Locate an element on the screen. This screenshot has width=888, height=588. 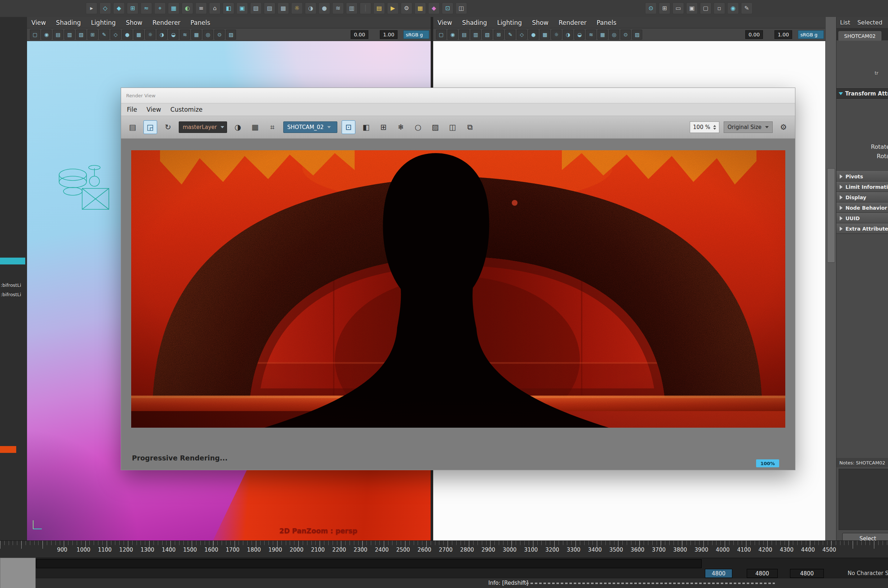
select-component-icon: ◆ is located at coordinates (119, 8).